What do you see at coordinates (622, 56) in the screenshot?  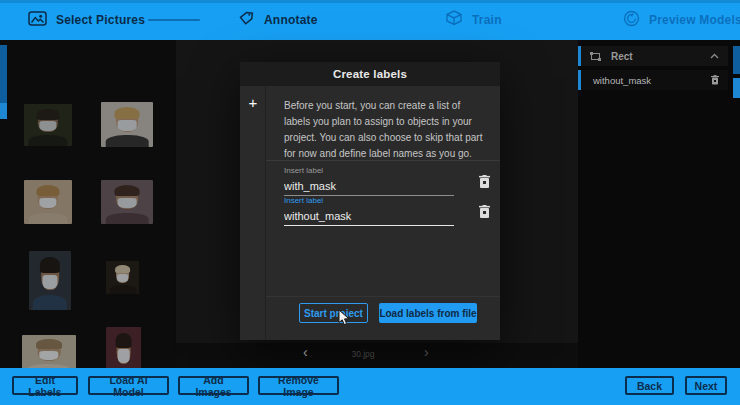 I see `shape-type-label: Rect` at bounding box center [622, 56].